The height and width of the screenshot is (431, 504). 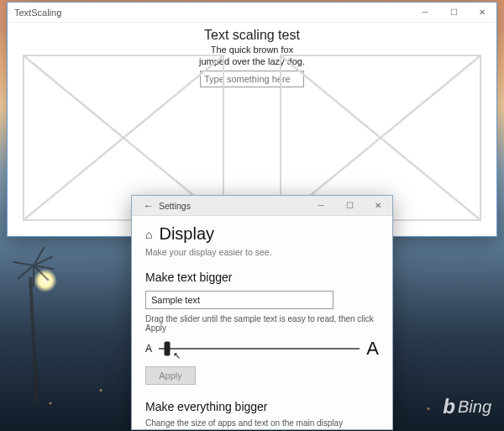 What do you see at coordinates (38, 13) in the screenshot?
I see `textscaling-title: TextScaling` at bounding box center [38, 13].